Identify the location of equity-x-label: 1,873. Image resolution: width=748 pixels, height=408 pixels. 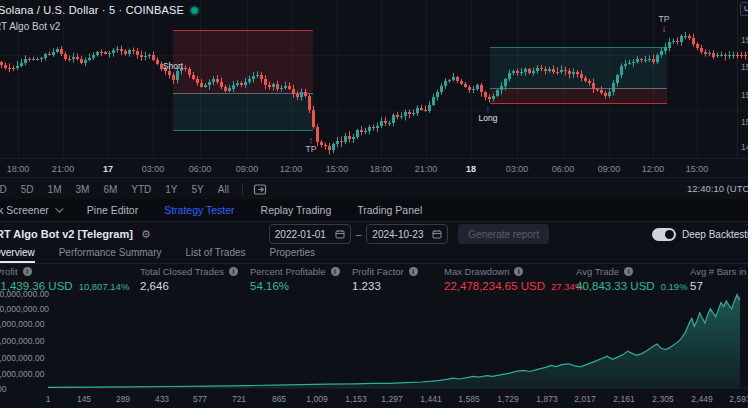
(546, 399).